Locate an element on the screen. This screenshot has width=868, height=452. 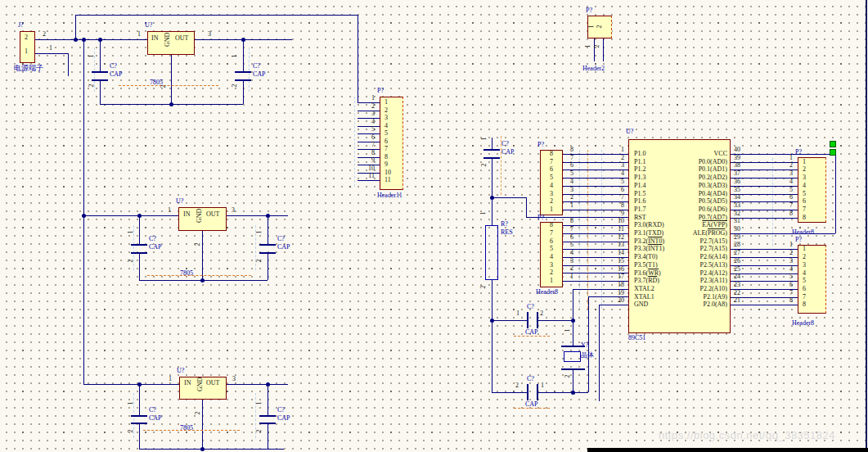
pin-number-inside: 4 is located at coordinates (386, 126).